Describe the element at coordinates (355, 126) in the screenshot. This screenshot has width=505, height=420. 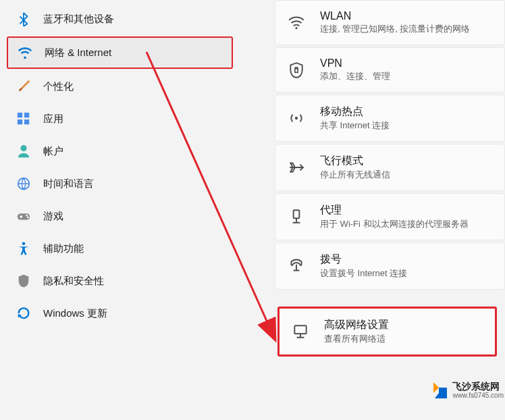
I see `content-item-desc: 共享 Internet 连接` at that location.